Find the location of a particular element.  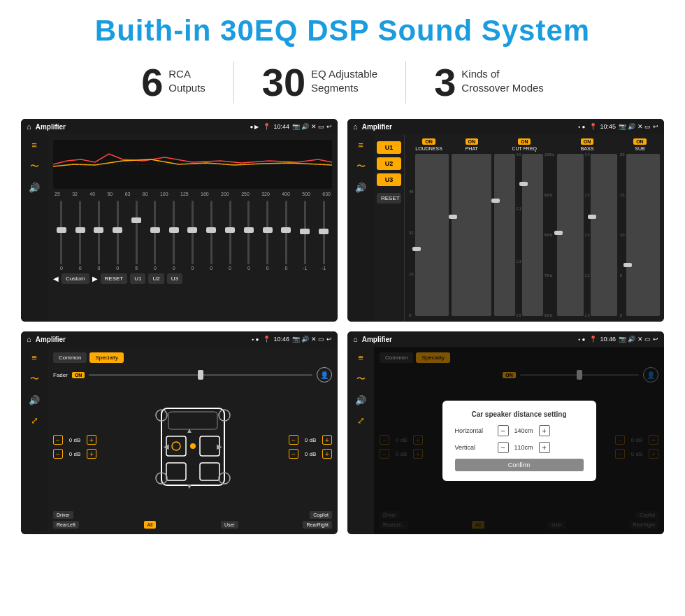

equalizer-icon: ≡ is located at coordinates (34, 145).